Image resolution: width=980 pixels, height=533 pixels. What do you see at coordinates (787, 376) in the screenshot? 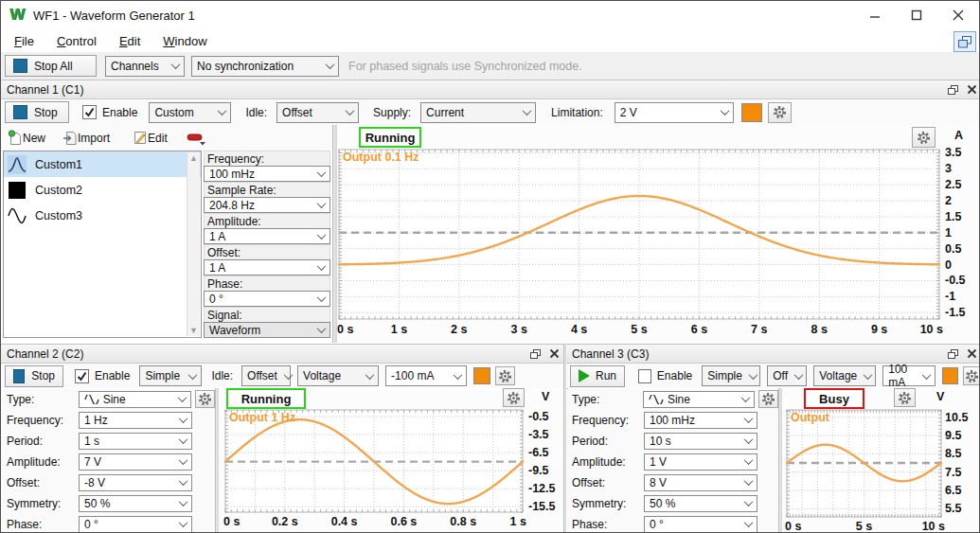
I see `channel3-idle-dropdown: Off` at bounding box center [787, 376].